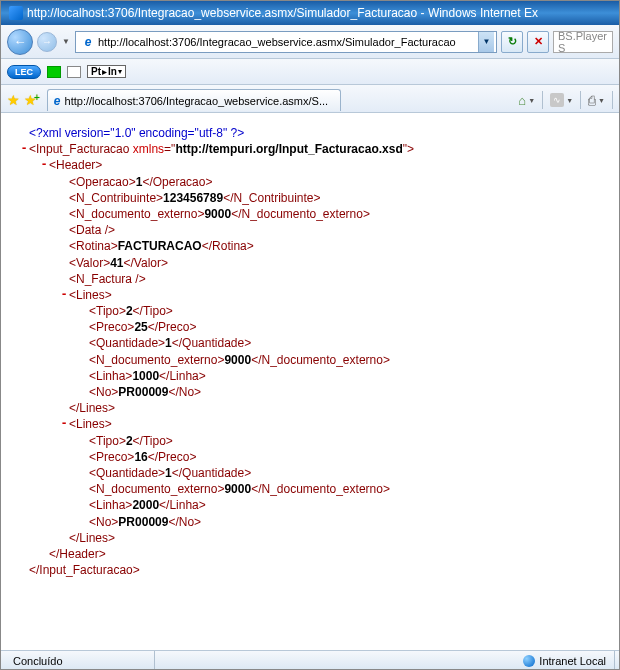  Describe the element at coordinates (66, 42) in the screenshot. I see `nav-history-dropdown: ▼` at that location.